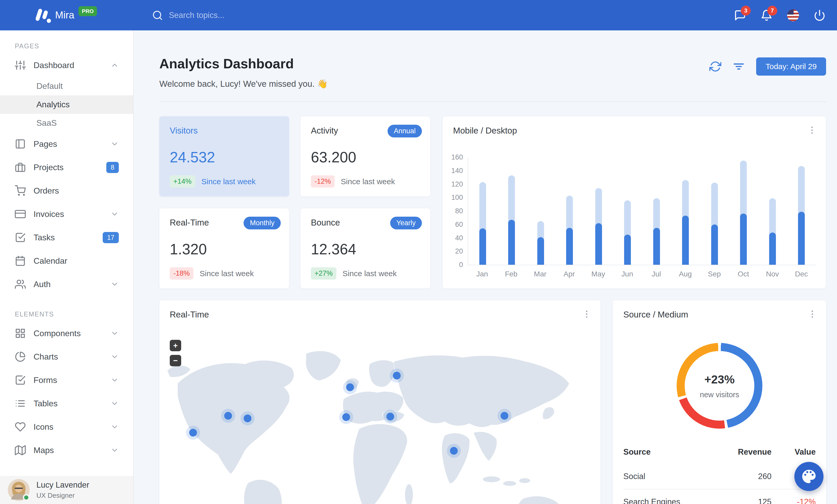 The image size is (837, 504). I want to click on y-axis-tick: 80, so click(459, 211).